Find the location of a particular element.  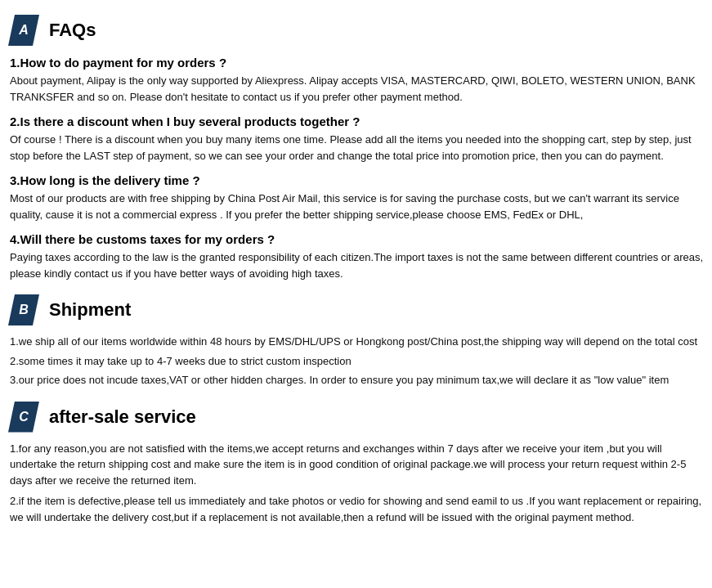

shipment-item-1: 1.we ship all of our items worldwide wit… is located at coordinates (356, 342).